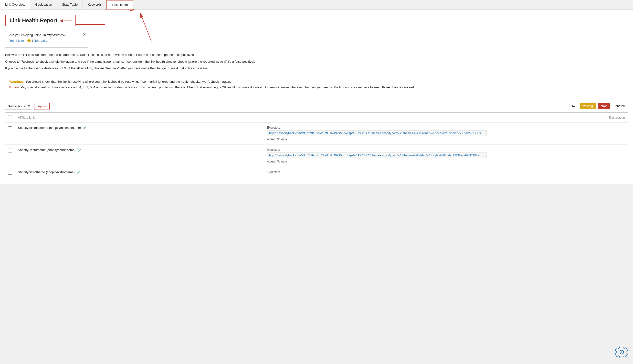  Describe the element at coordinates (604, 106) in the screenshot. I see `filter-error-button: error` at that location.